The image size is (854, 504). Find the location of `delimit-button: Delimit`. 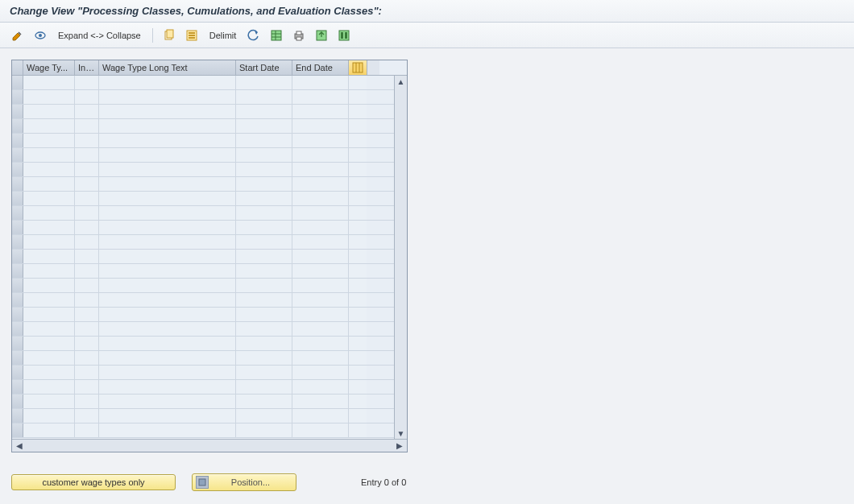

delimit-button: Delimit is located at coordinates (223, 35).